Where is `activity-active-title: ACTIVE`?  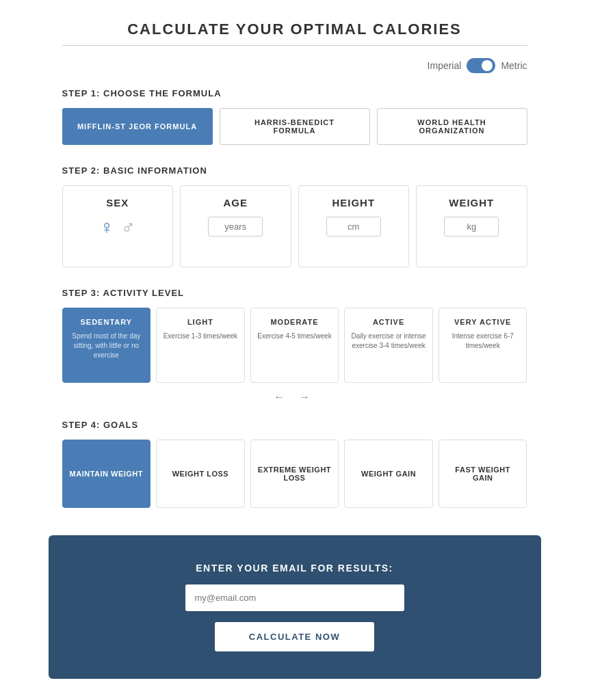 activity-active-title: ACTIVE is located at coordinates (389, 322).